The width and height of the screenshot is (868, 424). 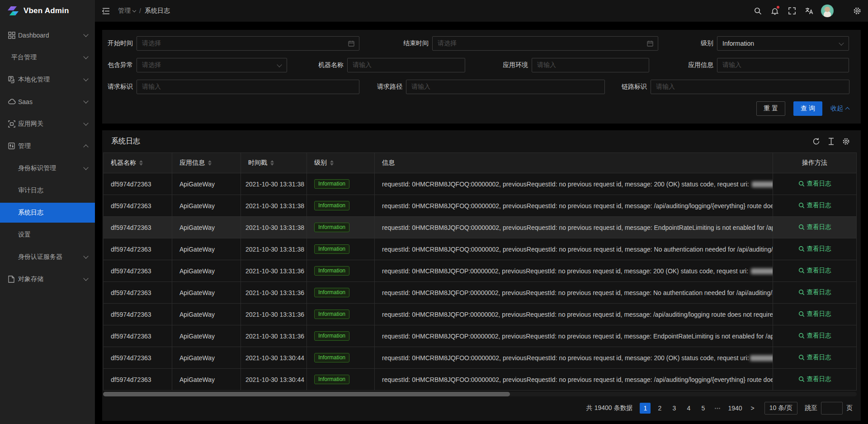 What do you see at coordinates (815, 336) in the screenshot?
I see `cell-action: 查看日志` at bounding box center [815, 336].